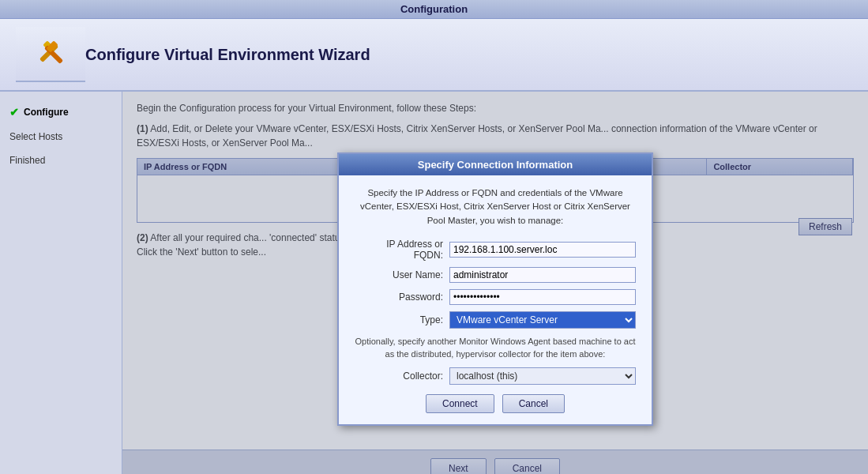 The image size is (868, 474). Describe the element at coordinates (543, 376) in the screenshot. I see `collector-select: localhost (this)` at that location.